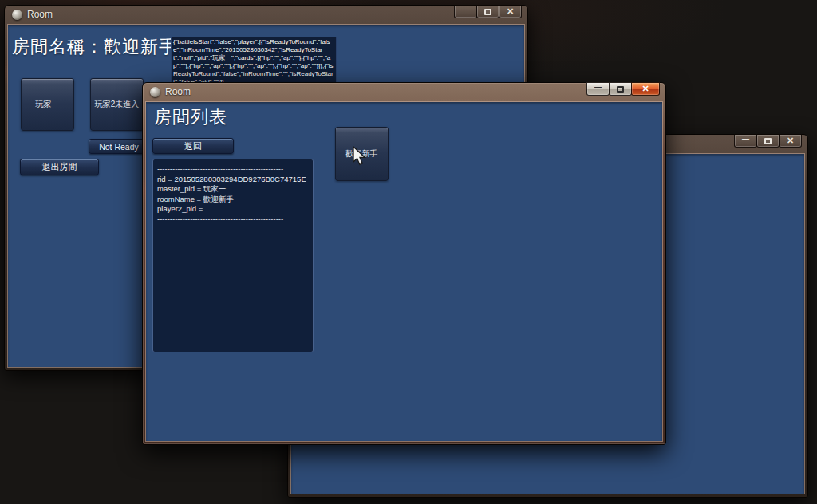 This screenshot has height=504, width=817. I want to click on info-line-rid: rid = 201505280303294DD9276B0C74715E, so click(233, 180).